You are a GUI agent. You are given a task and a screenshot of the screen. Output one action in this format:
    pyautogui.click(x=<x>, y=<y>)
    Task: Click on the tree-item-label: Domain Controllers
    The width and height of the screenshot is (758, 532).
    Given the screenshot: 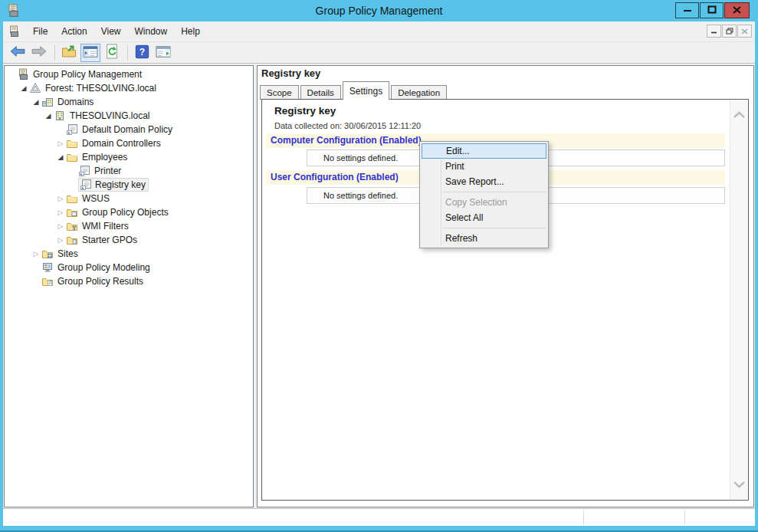 What is the action you would take?
    pyautogui.click(x=121, y=143)
    